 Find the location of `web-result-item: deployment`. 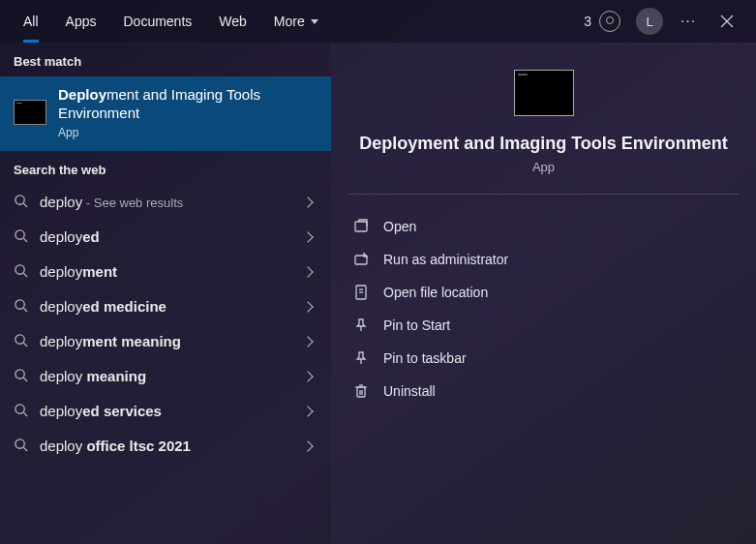

web-result-item: deployment is located at coordinates (166, 272).